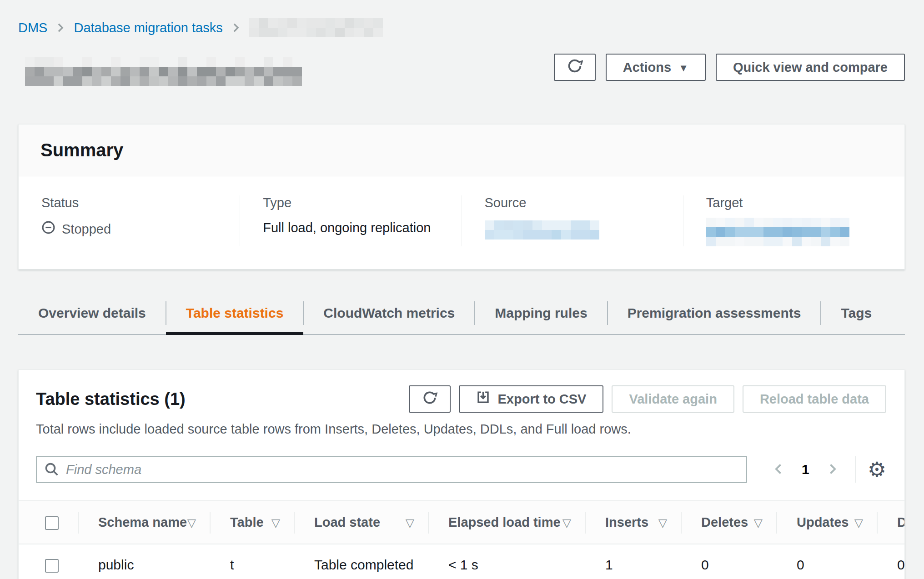  Describe the element at coordinates (52, 566) in the screenshot. I see `row-checkbox` at that location.